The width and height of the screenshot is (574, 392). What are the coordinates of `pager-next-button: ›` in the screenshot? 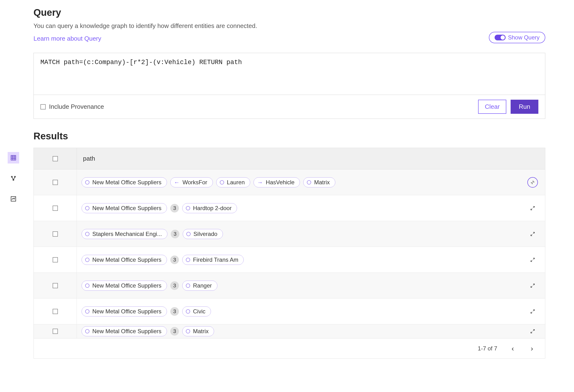 It's located at (532, 349).